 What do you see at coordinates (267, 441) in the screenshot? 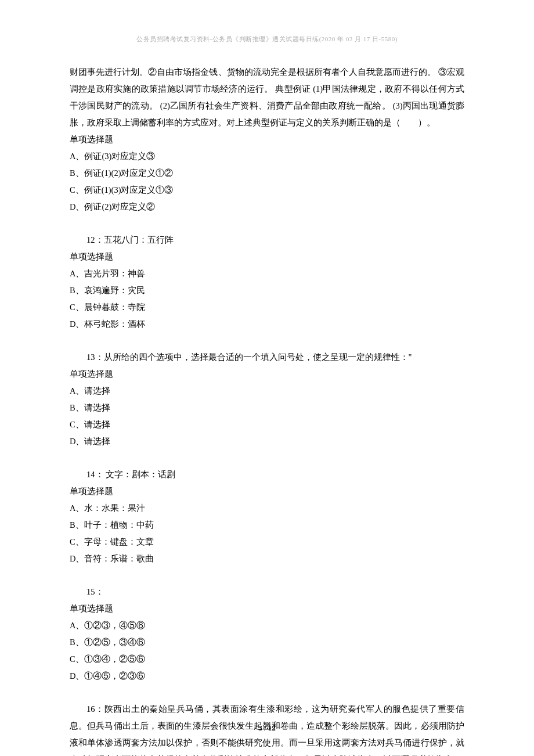
I see `question-13-option-d: D、请选择` at bounding box center [267, 441].